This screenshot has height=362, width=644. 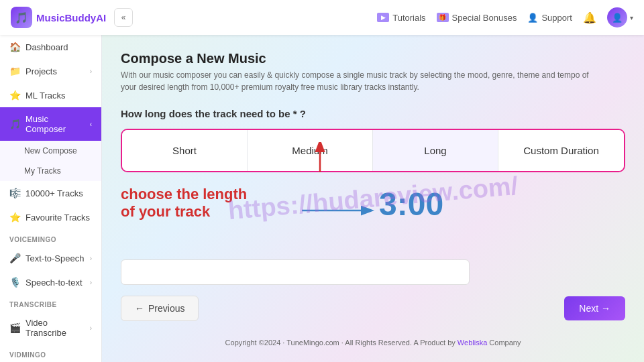 I want to click on red-up-arrow-icon, so click(x=320, y=159).